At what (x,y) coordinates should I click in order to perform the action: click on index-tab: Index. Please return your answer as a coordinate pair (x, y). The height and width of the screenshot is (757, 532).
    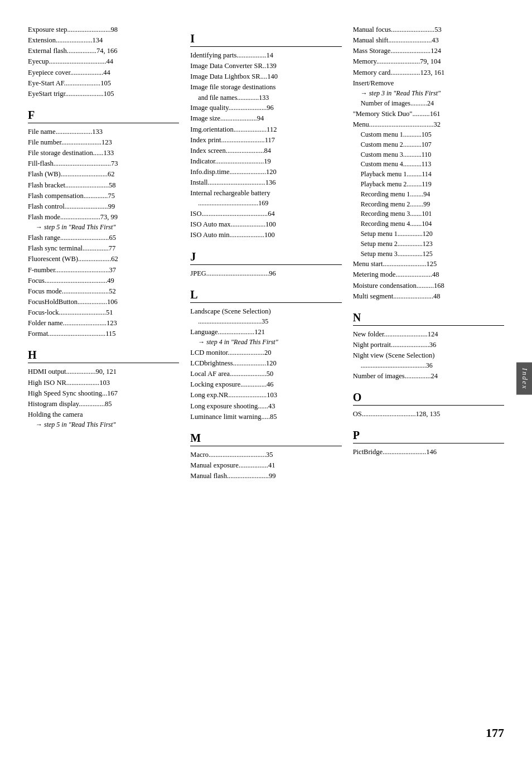
    Looking at the image, I should click on (524, 378).